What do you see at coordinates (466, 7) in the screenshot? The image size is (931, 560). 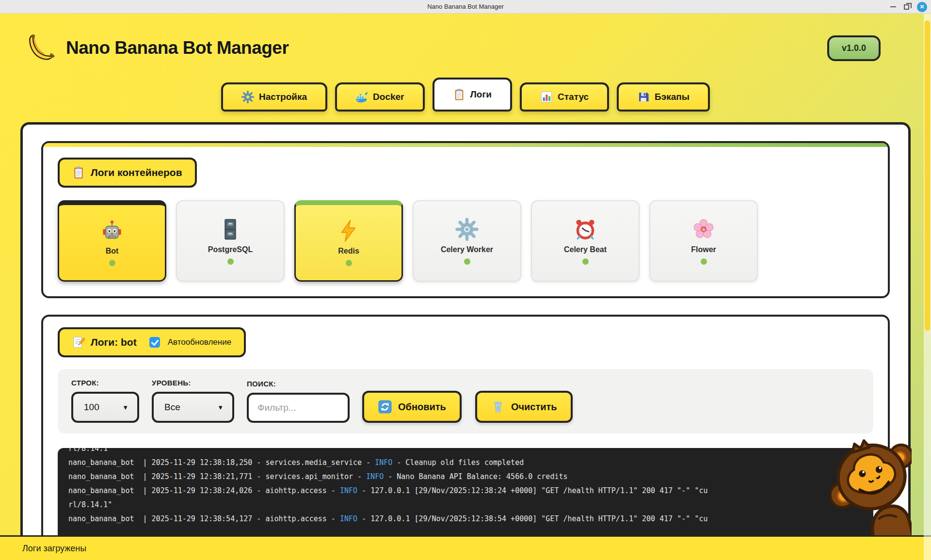 I see `window-title: Nano Banana Bot Manager` at bounding box center [466, 7].